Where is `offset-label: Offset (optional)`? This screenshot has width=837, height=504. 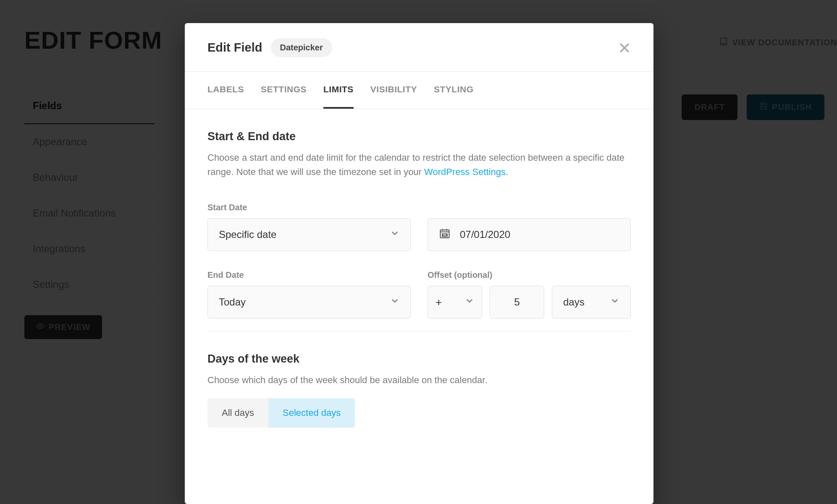
offset-label: Offset (optional) is located at coordinates (529, 275).